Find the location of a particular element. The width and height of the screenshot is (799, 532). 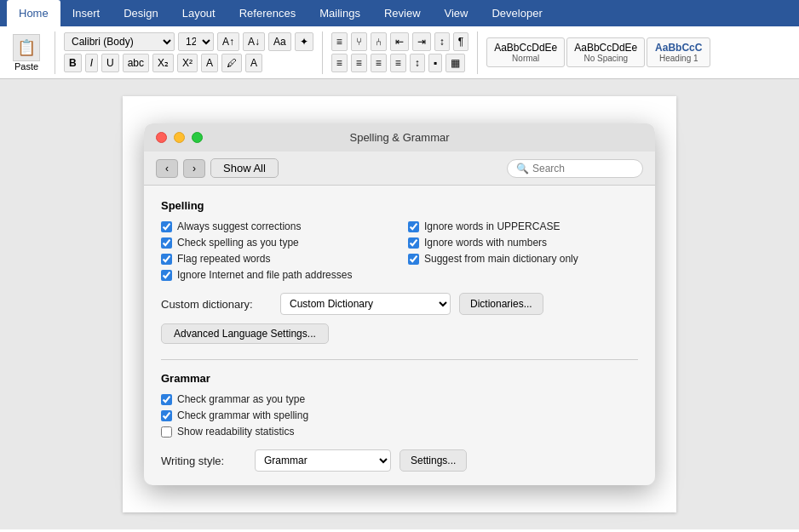

multilevel-button: ⑃ is located at coordinates (378, 42).